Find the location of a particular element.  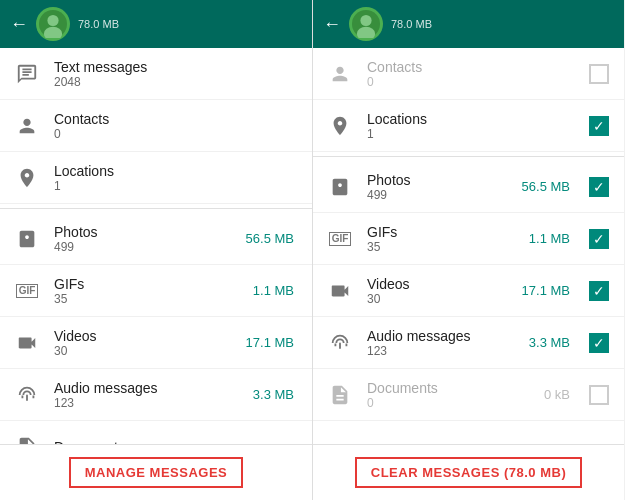

gifs-text: GIFs 35 is located at coordinates (146, 291).